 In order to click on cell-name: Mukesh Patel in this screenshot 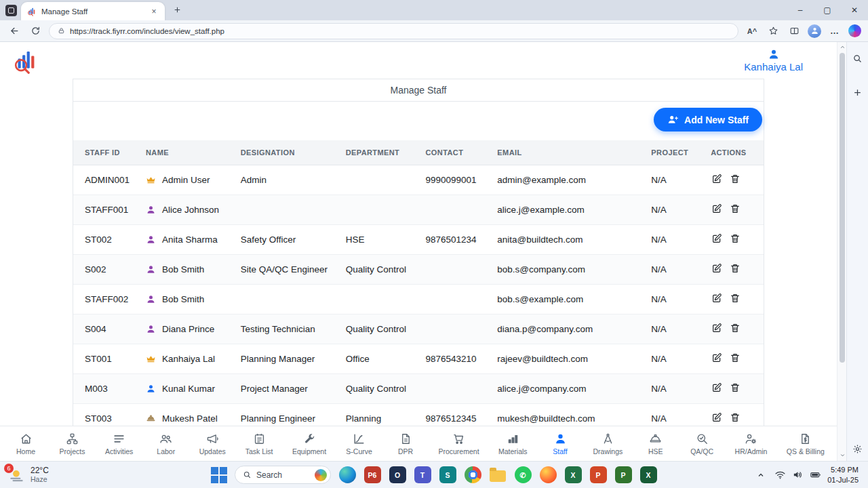, I will do `click(186, 415)`.